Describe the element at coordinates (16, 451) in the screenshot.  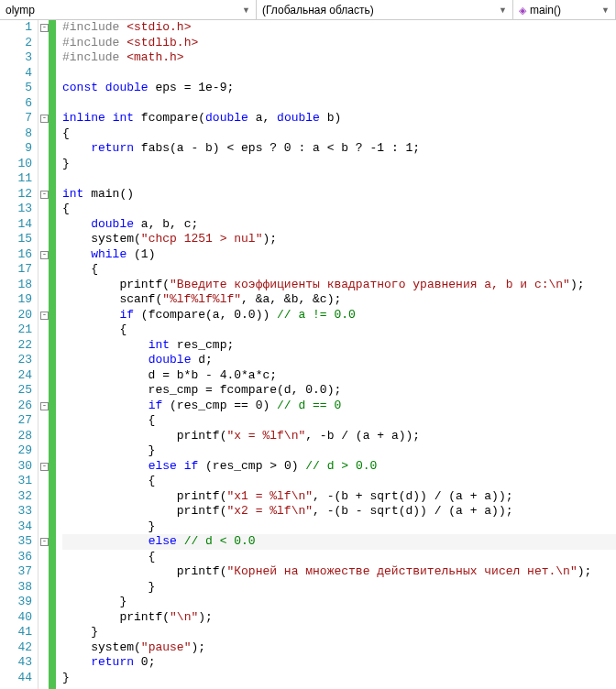
I see `line-number: 29` at that location.